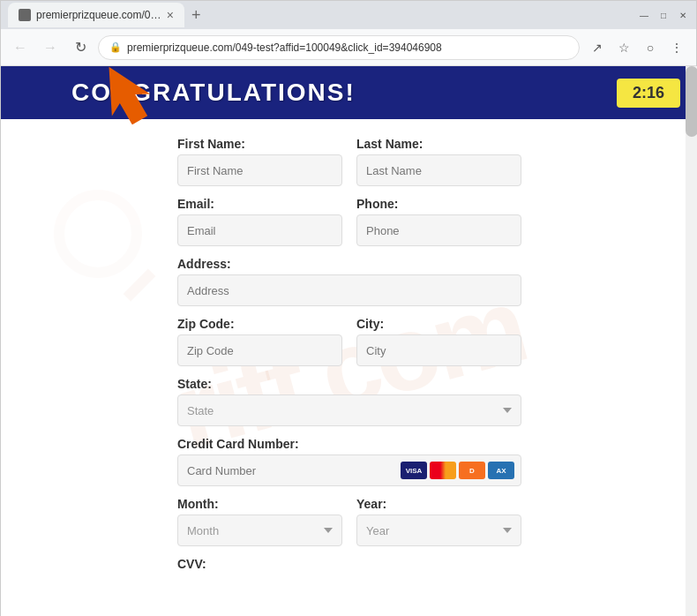  What do you see at coordinates (349, 93) in the screenshot?
I see `page-header: CONGRATULATIONS! 2:16` at bounding box center [349, 93].